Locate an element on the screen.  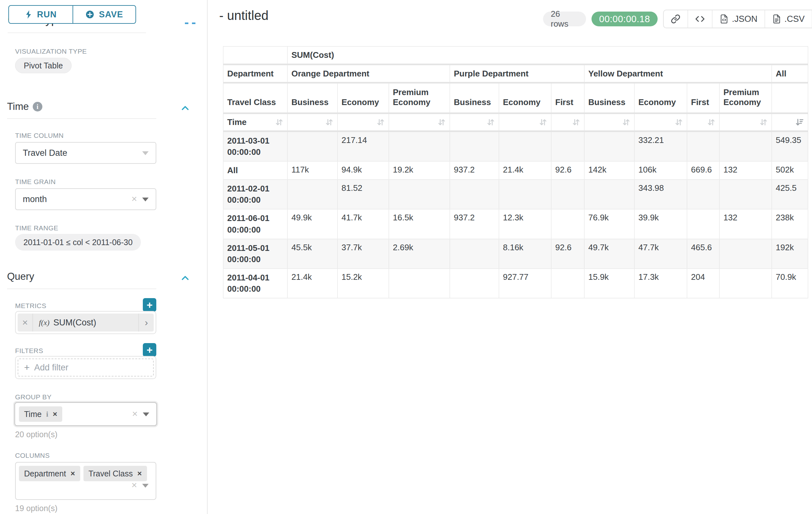
time-range-pill: 2011-01-01 ≤ col < 2011-06-30 is located at coordinates (78, 242).